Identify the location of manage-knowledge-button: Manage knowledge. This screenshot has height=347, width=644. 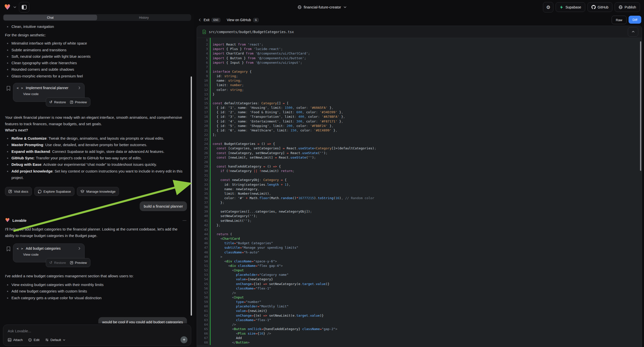
(98, 192).